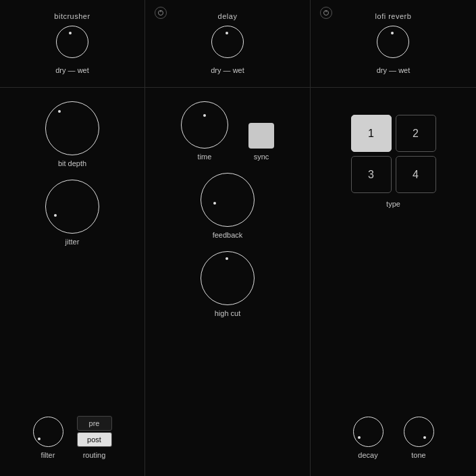 The width and height of the screenshot is (476, 476). What do you see at coordinates (228, 313) in the screenshot?
I see `highcut-label: high cut` at bounding box center [228, 313].